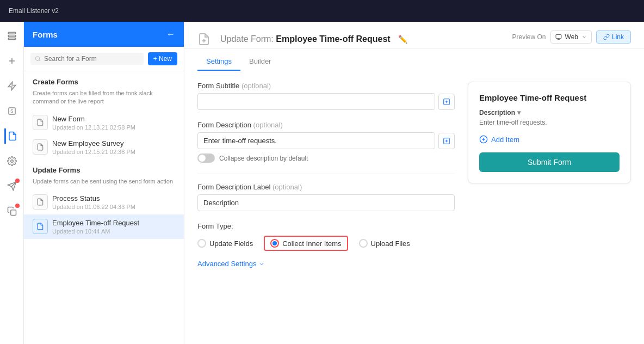 The width and height of the screenshot is (644, 344). What do you see at coordinates (549, 139) in the screenshot?
I see `add-item-button: Add Item` at bounding box center [549, 139].